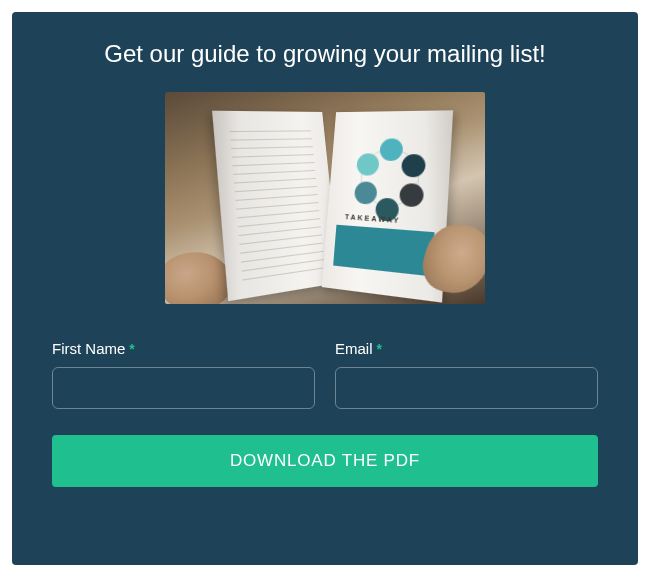 The width and height of the screenshot is (650, 577). What do you see at coordinates (466, 348) in the screenshot?
I see `email-label-row: Email *` at bounding box center [466, 348].